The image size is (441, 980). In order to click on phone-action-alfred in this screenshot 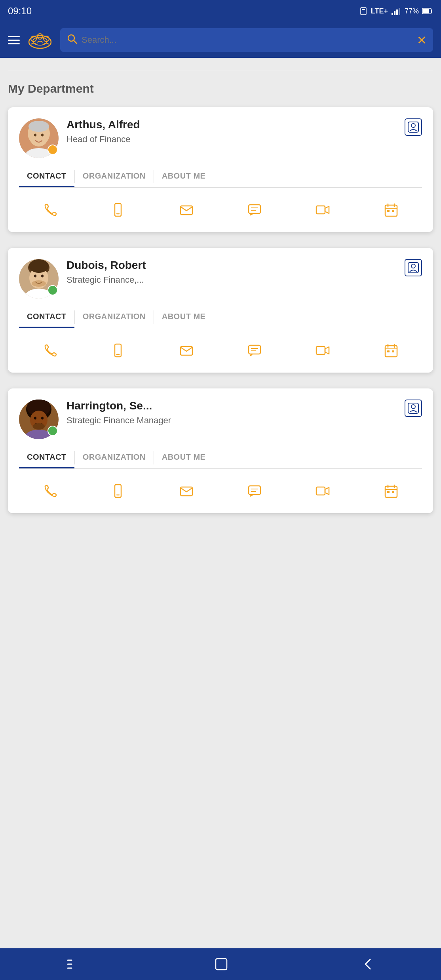, I will do `click(50, 210)`.